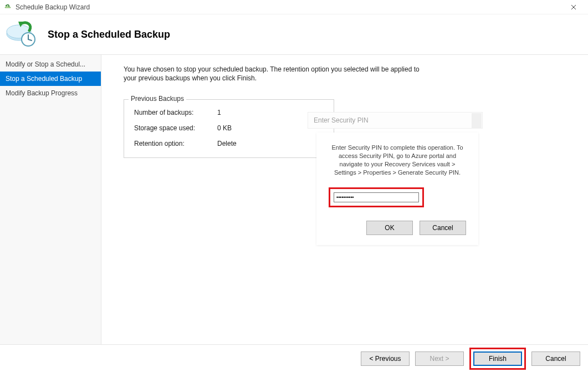  I want to click on security-pin-dialog: Enter Security PIN to complete this oper…, so click(397, 188).